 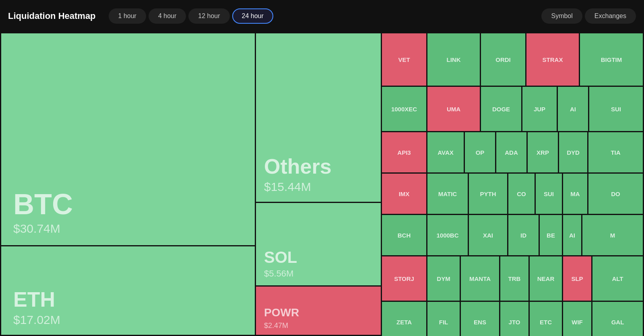 I want to click on powr-cell: POWR $2.47M, so click(x=318, y=311).